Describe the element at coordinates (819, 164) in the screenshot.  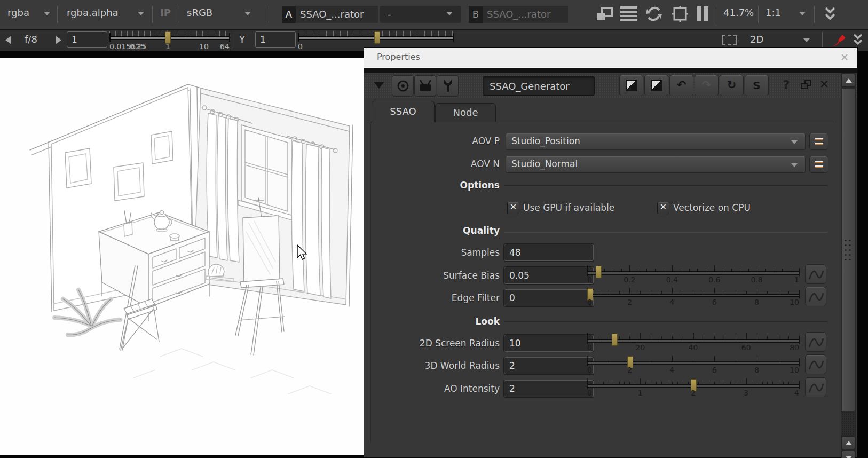
I see `aov-n-expression-button` at that location.